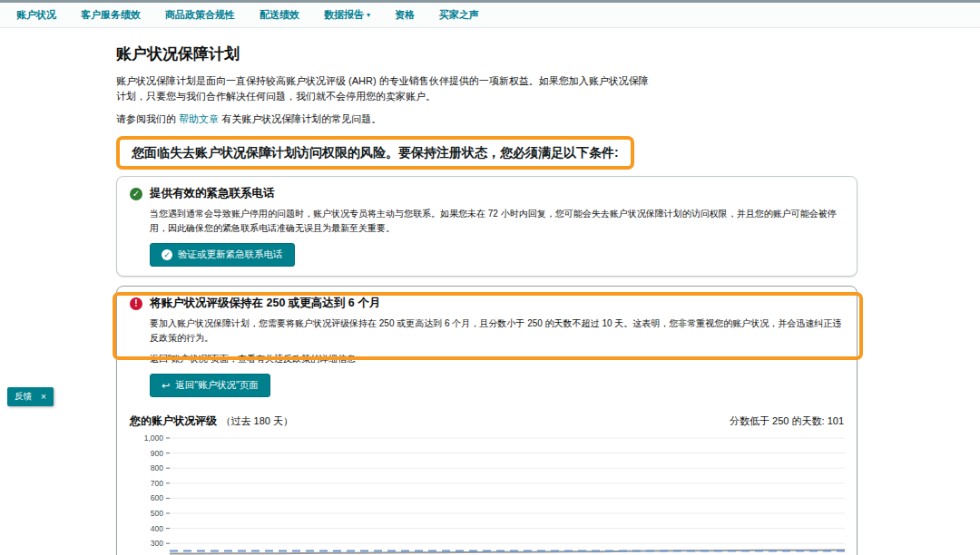 This screenshot has width=980, height=555. I want to click on svg-text: 600, so click(157, 498).